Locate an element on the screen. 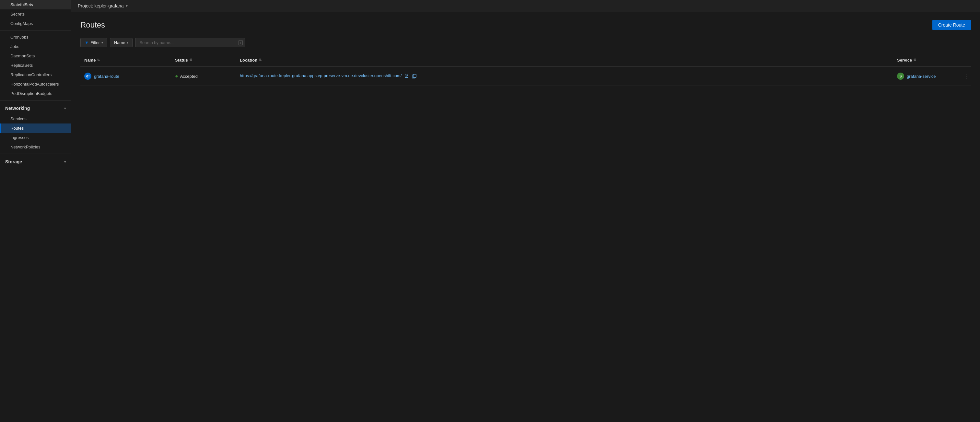 The image size is (980, 422). create-route-button: Create Route is located at coordinates (952, 25).